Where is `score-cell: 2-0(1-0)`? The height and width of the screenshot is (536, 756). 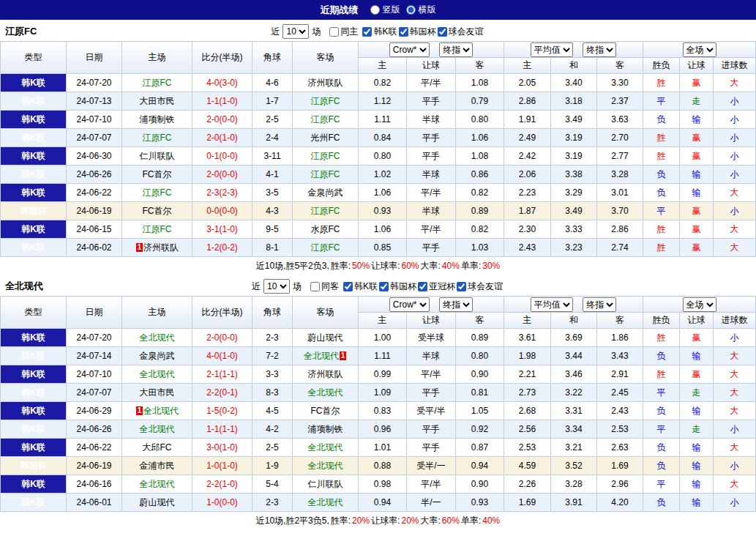
score-cell: 2-0(1-0) is located at coordinates (222, 138).